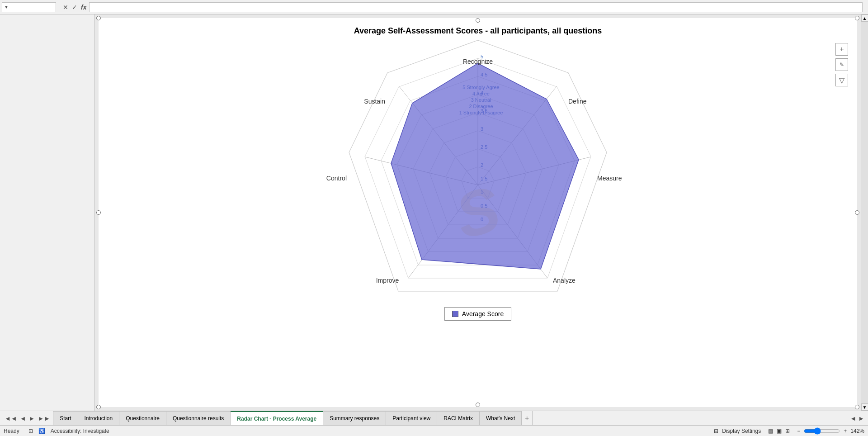 This screenshot has width=868, height=436. I want to click on resize-handle-topright, so click(857, 18).